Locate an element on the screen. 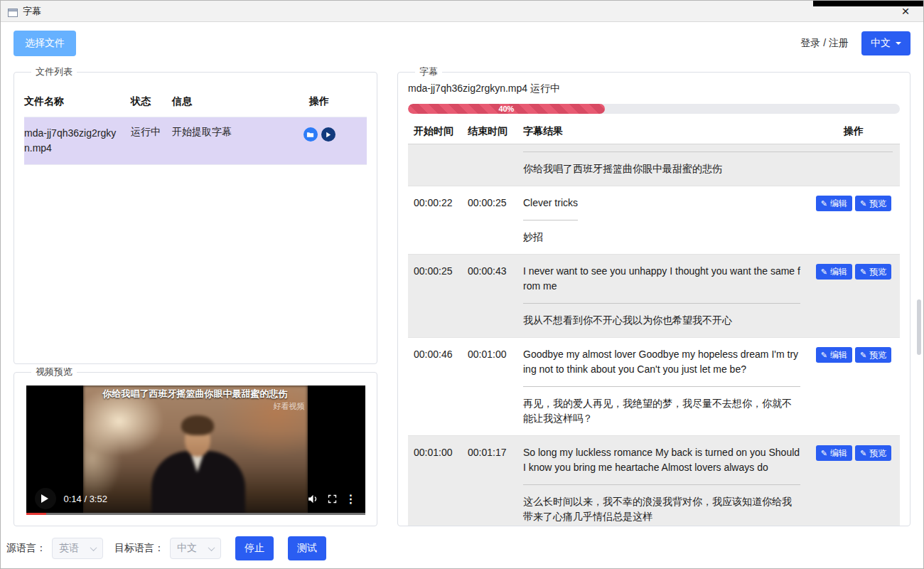 This screenshot has height=569, width=924. window-title: 字幕 is located at coordinates (32, 11).